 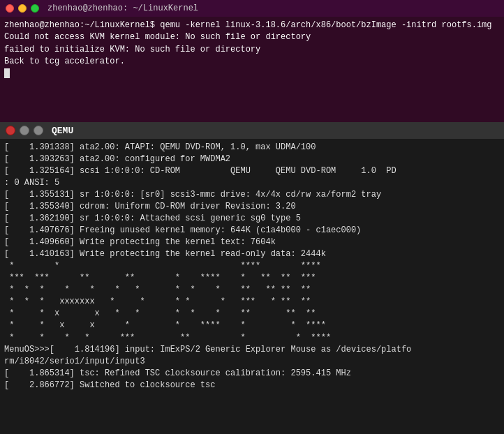 What do you see at coordinates (252, 148) in the screenshot?
I see `qemu-line-1: [ 1.301338] ata2.00: ATAPI: QEMU DVD-ROM…` at bounding box center [252, 148].